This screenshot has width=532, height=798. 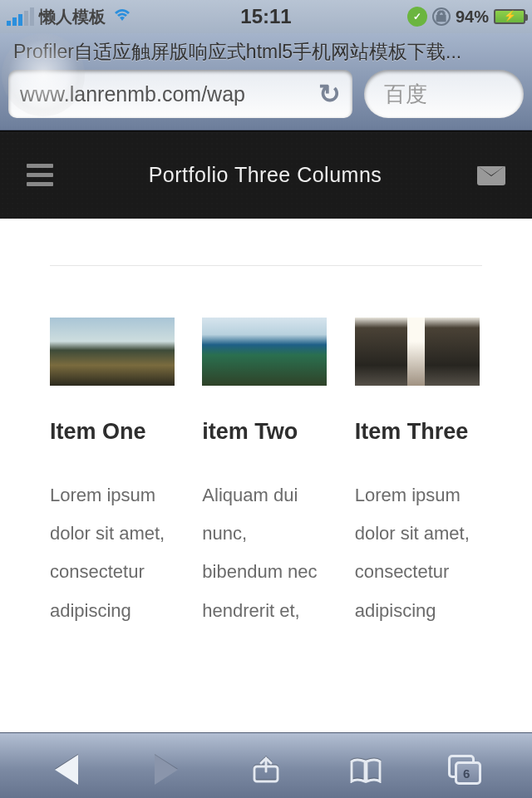 I want to click on portfolio-item: Item Three Lorem ipsum dolor sit amet, c…, so click(x=419, y=474).